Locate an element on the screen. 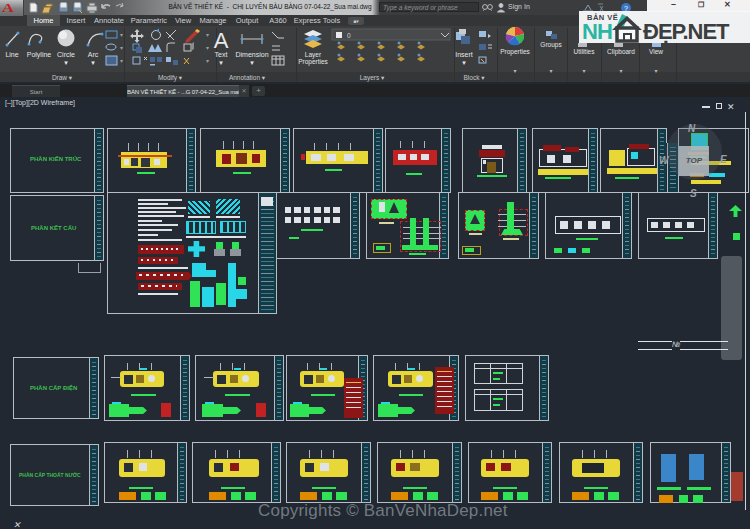  svg-text: 0 is located at coordinates (349, 36).